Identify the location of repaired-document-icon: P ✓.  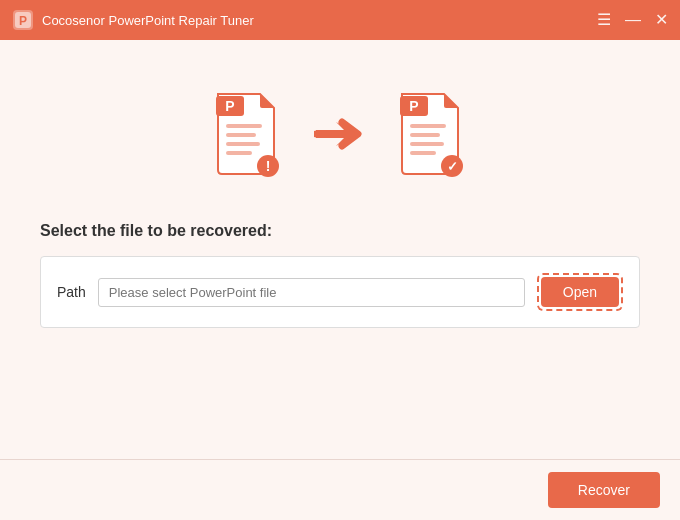
(432, 136).